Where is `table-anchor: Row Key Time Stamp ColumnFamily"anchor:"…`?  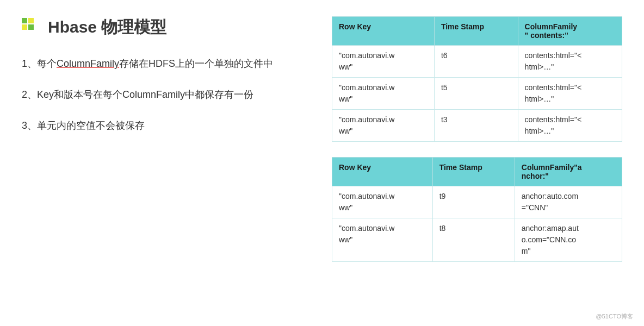
table-anchor: Row Key Time Stamp ColumnFamily"anchor:"… is located at coordinates (477, 210).